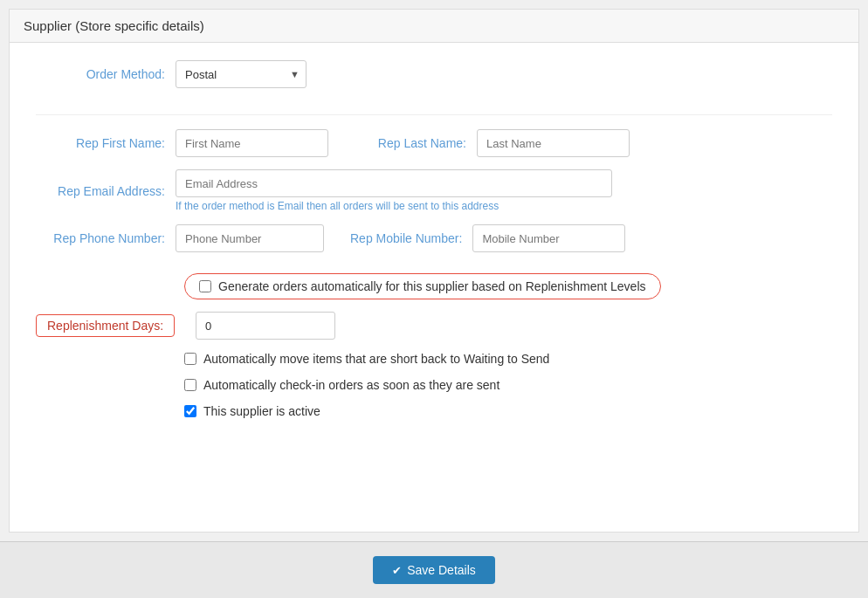  Describe the element at coordinates (250, 238) in the screenshot. I see `rep-phone-input` at that location.